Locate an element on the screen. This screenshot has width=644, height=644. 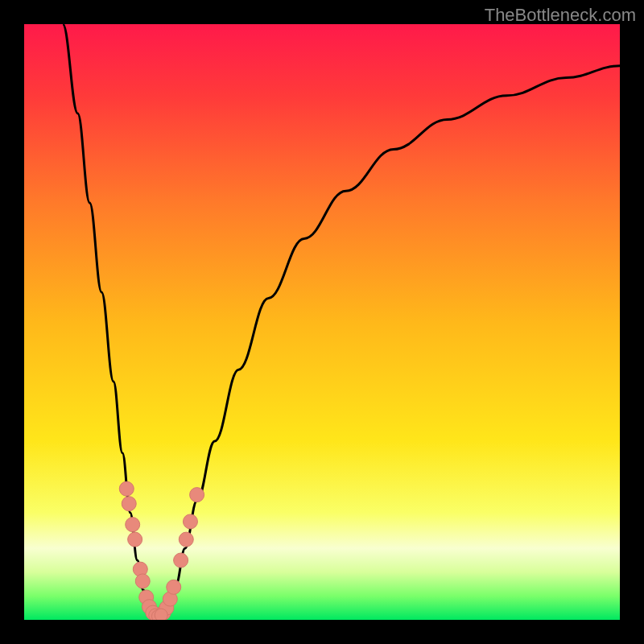
watermark-text: TheBottleneck.com is located at coordinates (560, 15).